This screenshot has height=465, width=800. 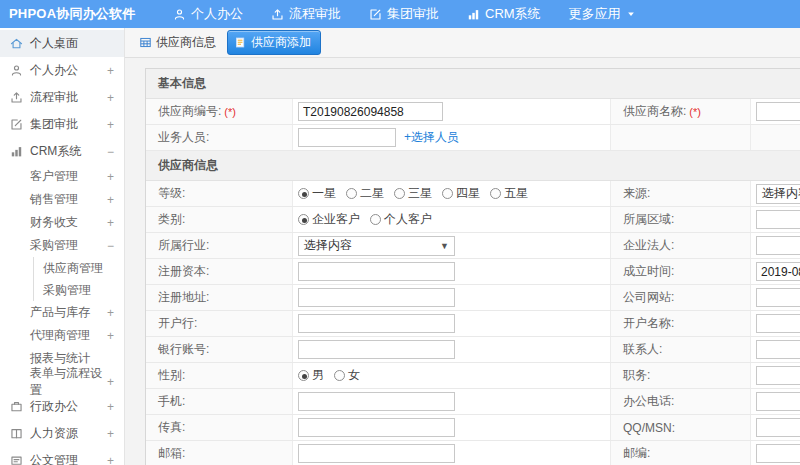 I want to click on sidebar-item: 客户管理+, so click(x=62, y=176).